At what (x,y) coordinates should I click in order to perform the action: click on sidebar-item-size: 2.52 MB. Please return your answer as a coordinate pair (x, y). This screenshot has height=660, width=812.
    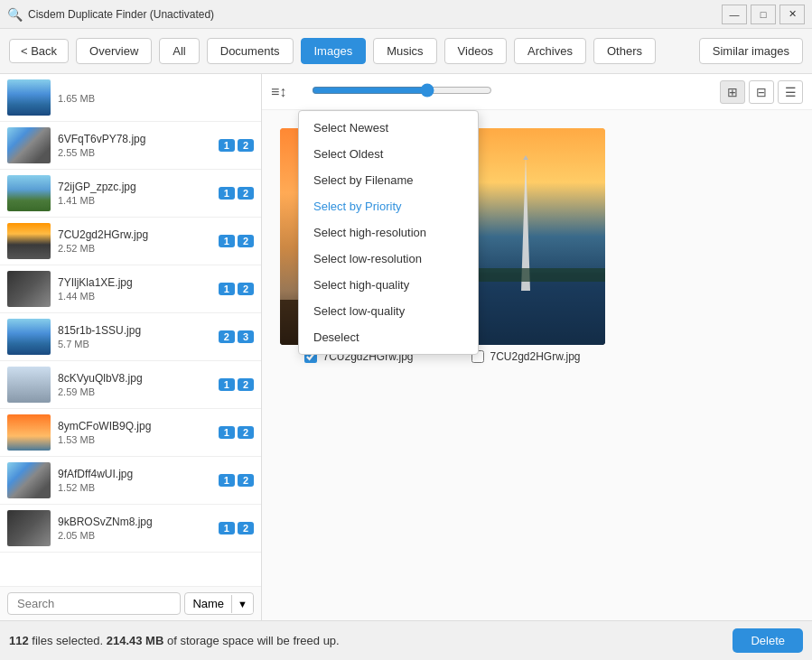
    Looking at the image, I should click on (135, 248).